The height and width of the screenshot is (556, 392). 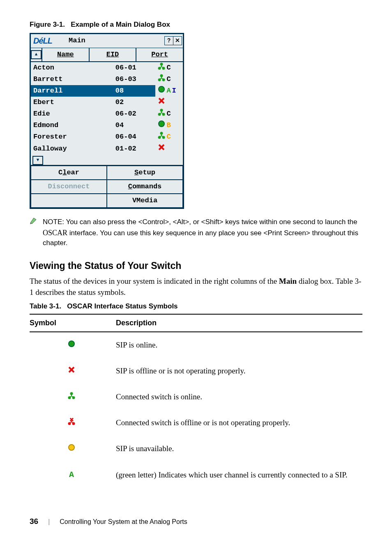 What do you see at coordinates (45, 306) in the screenshot?
I see `table-label: Table 3-1.` at bounding box center [45, 306].